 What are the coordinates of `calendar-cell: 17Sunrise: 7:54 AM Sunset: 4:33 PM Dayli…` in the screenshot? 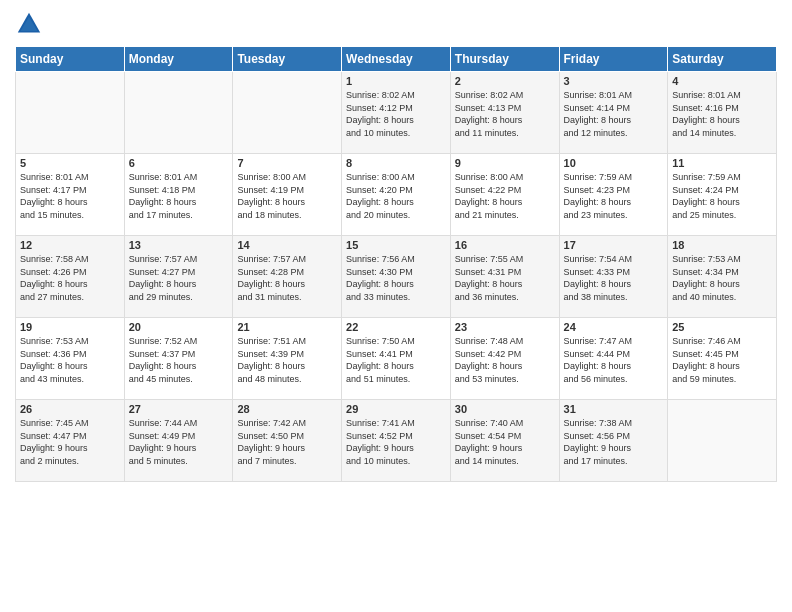 It's located at (614, 277).